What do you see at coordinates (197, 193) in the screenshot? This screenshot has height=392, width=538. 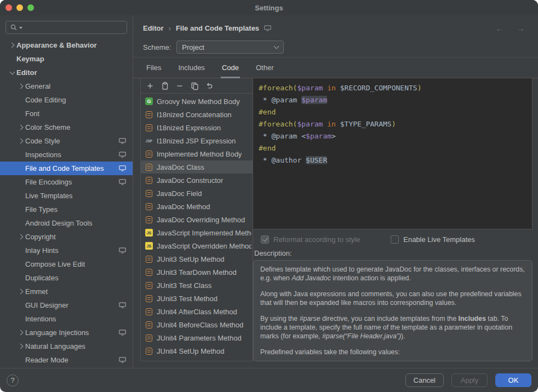 I see `template-list-item: JavaDoc Field` at bounding box center [197, 193].